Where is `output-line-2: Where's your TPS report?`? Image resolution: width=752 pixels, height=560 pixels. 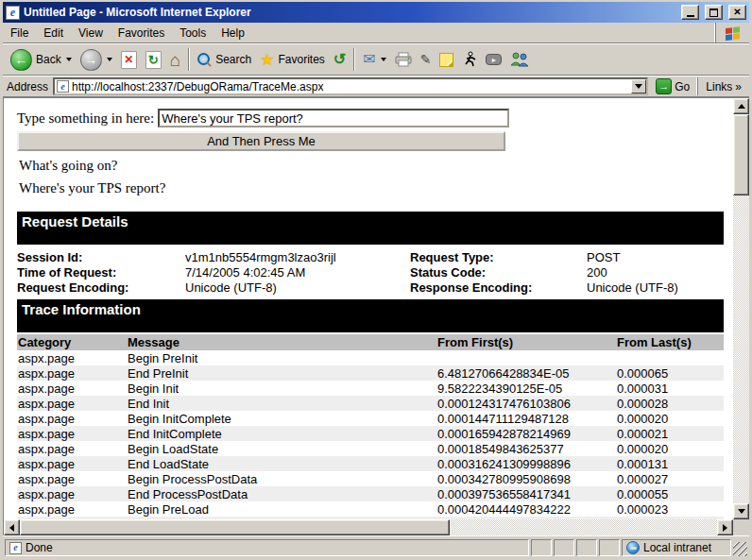
output-line-2: Where's your TPS report? is located at coordinates (376, 188).